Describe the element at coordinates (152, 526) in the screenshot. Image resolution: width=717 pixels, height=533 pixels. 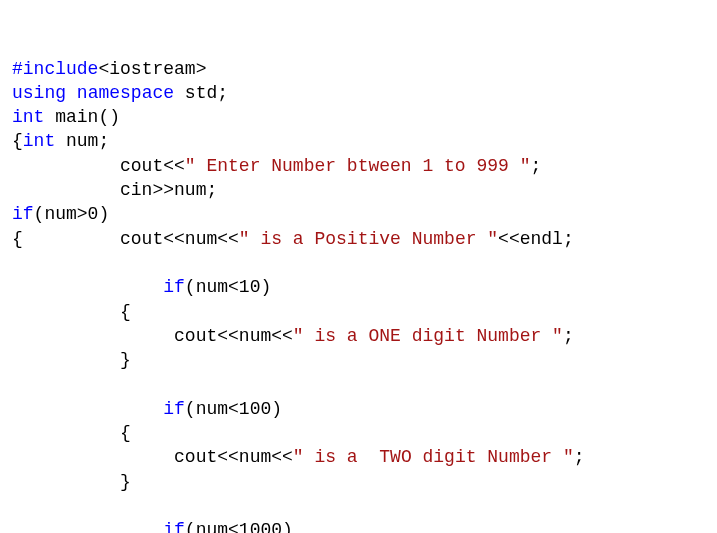
I see `code-line: if(num<1000)` at that location.